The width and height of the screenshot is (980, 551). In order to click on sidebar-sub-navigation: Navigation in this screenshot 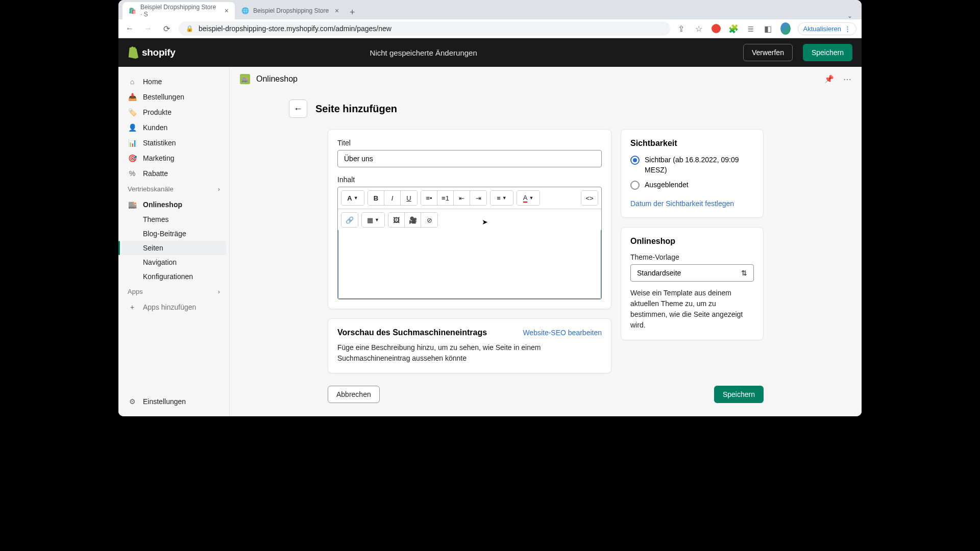, I will do `click(174, 262)`.